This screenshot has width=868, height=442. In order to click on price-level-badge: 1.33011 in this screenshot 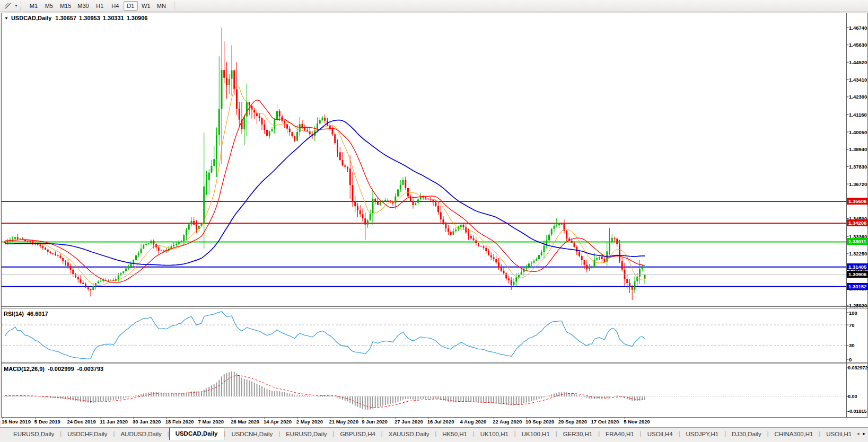, I will do `click(857, 242)`.